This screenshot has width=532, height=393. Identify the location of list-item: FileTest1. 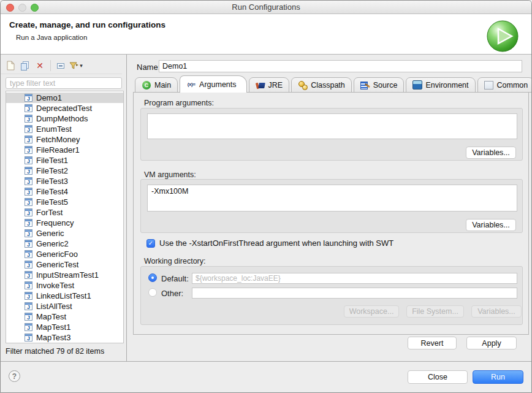
(65, 161).